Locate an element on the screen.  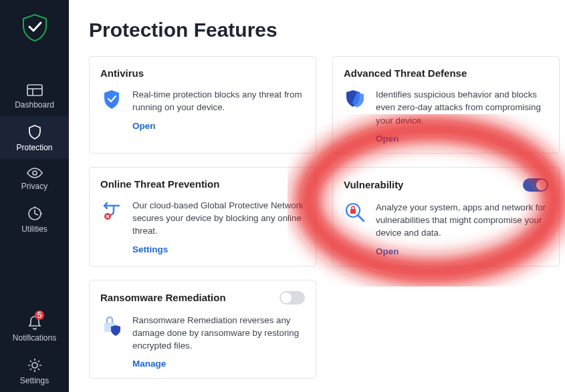
card-title: Ransomware Remediation is located at coordinates (163, 298).